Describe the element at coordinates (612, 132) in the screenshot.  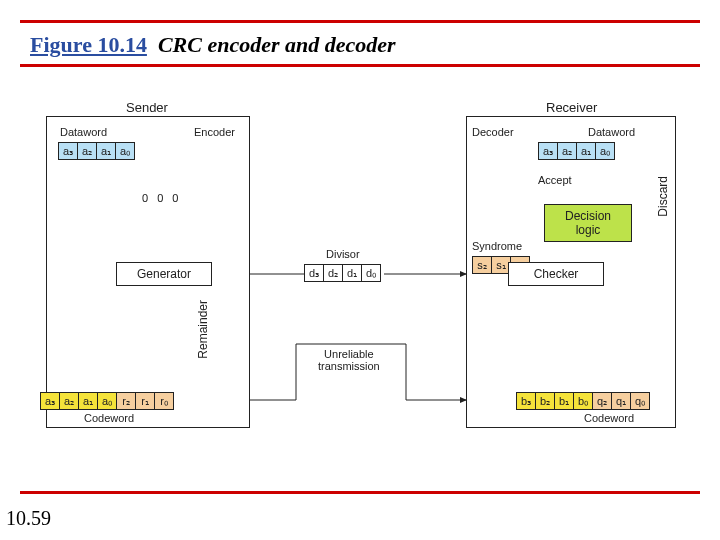
I see `receiver-dataword-label: Dataword` at that location.